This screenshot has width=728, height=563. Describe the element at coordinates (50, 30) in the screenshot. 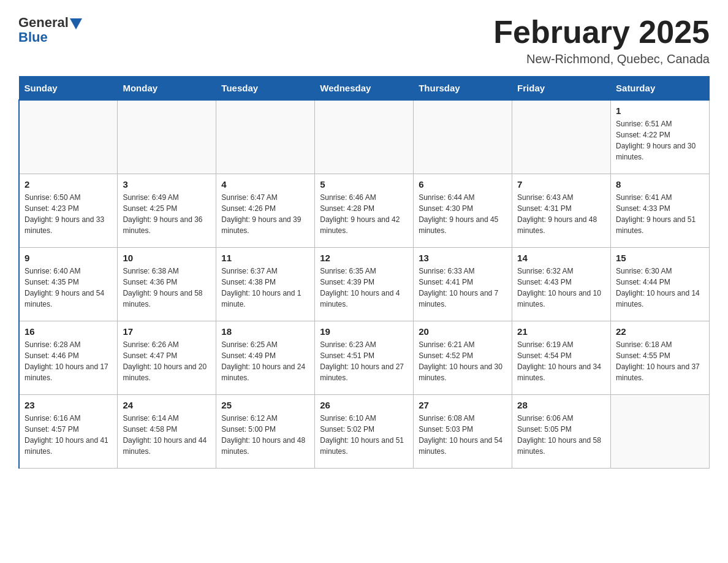

I see `logo: General Blue` at that location.